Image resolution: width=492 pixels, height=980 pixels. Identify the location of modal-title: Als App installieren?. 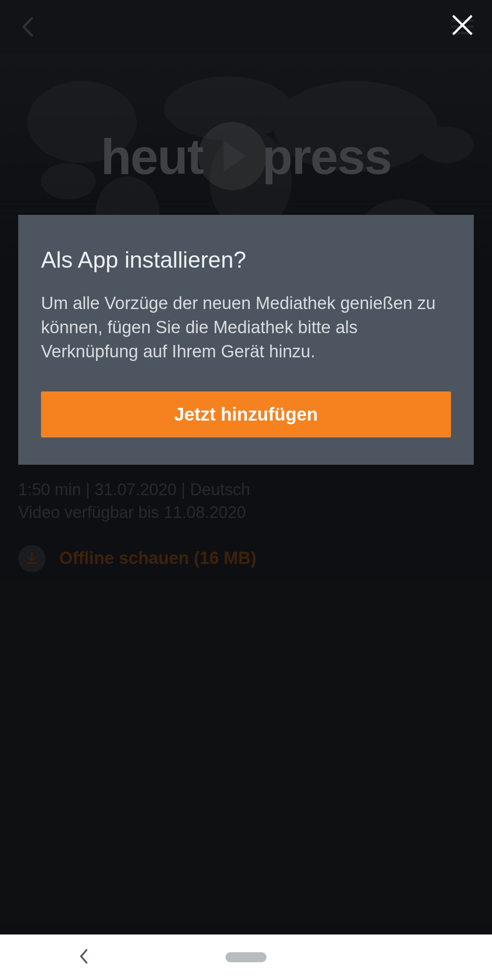
(246, 260).